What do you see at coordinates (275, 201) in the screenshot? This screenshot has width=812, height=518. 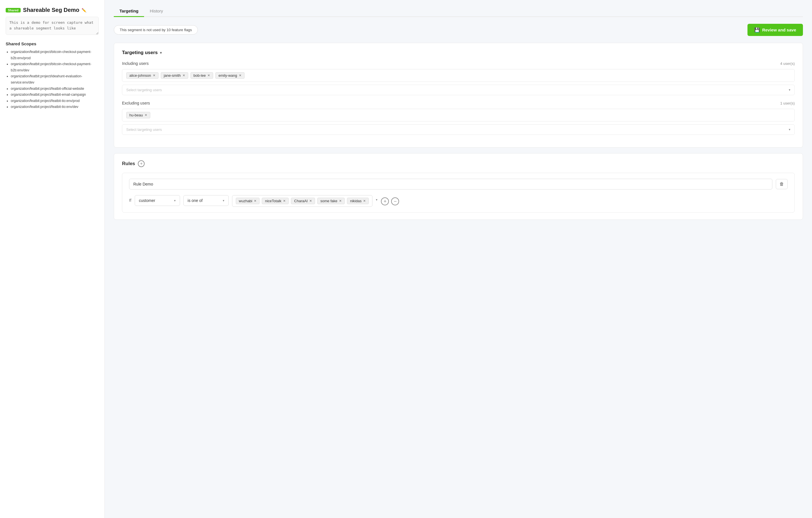 I see `condition-value-tag: niceTotalk✕` at bounding box center [275, 201].